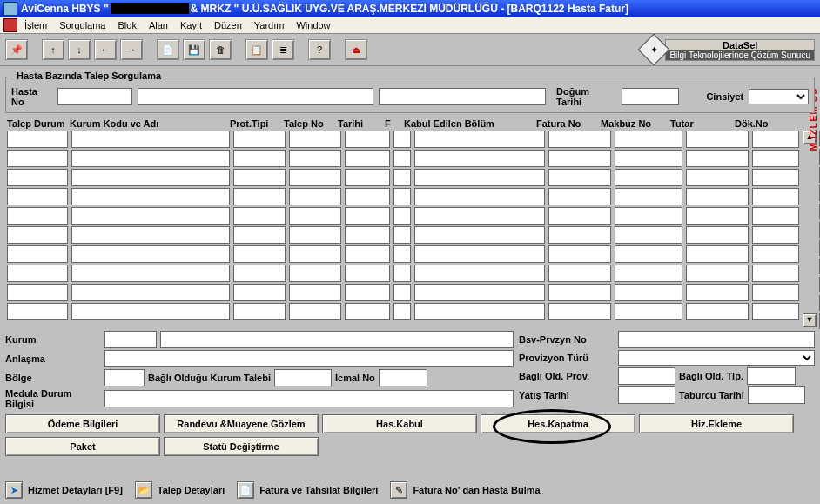 The height and width of the screenshot is (504, 820). I want to click on tb-save-icon: 💾, so click(194, 50).